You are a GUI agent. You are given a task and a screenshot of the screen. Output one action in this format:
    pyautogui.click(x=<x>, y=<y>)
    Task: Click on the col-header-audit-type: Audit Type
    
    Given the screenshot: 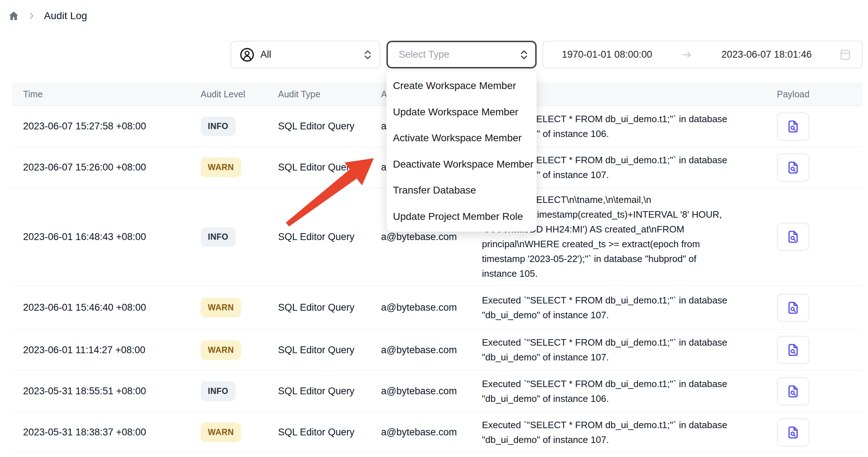 What is the action you would take?
    pyautogui.click(x=330, y=94)
    